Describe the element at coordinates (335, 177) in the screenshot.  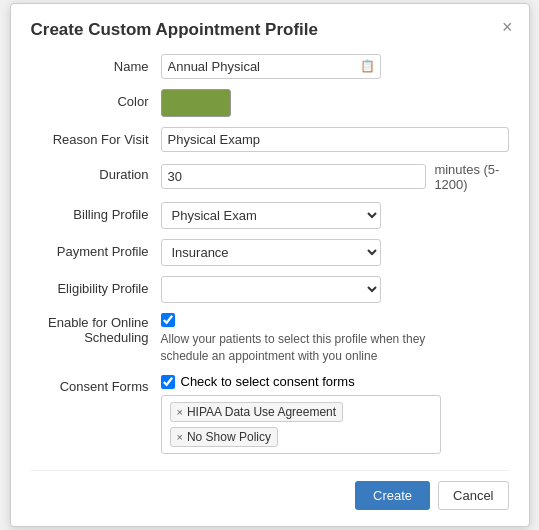
I see `duration-container: minutes (5-1200)` at that location.